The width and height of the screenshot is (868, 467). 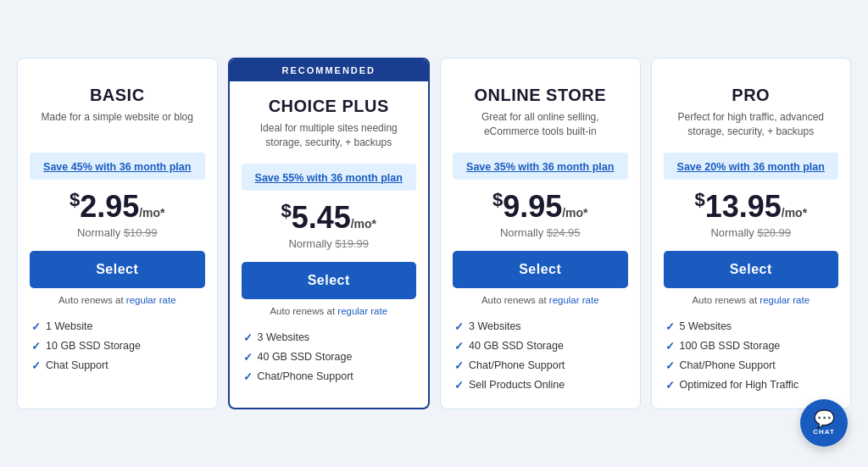 I want to click on currency-choice-plus: $, so click(x=286, y=210).